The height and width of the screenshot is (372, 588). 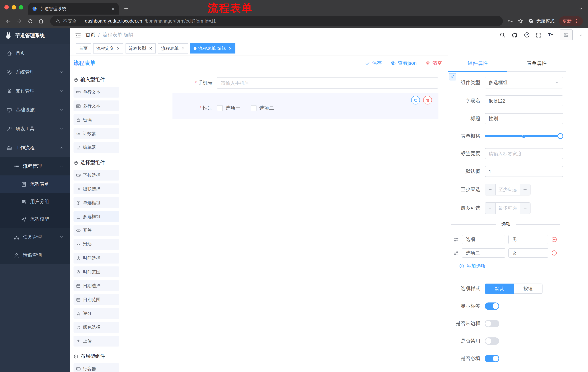 I want to click on browser-update-button: 更新, so click(x=571, y=21).